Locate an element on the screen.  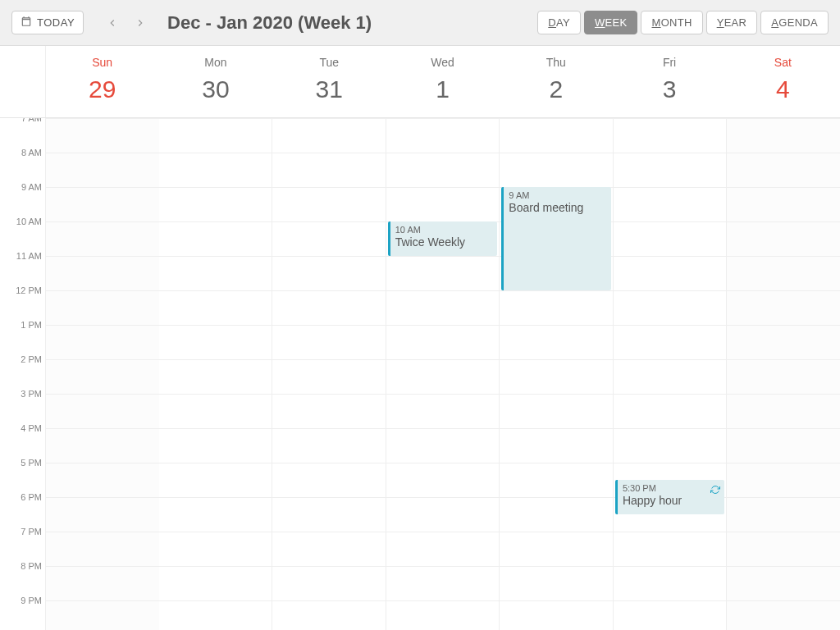
day-col-sat is located at coordinates (783, 374).